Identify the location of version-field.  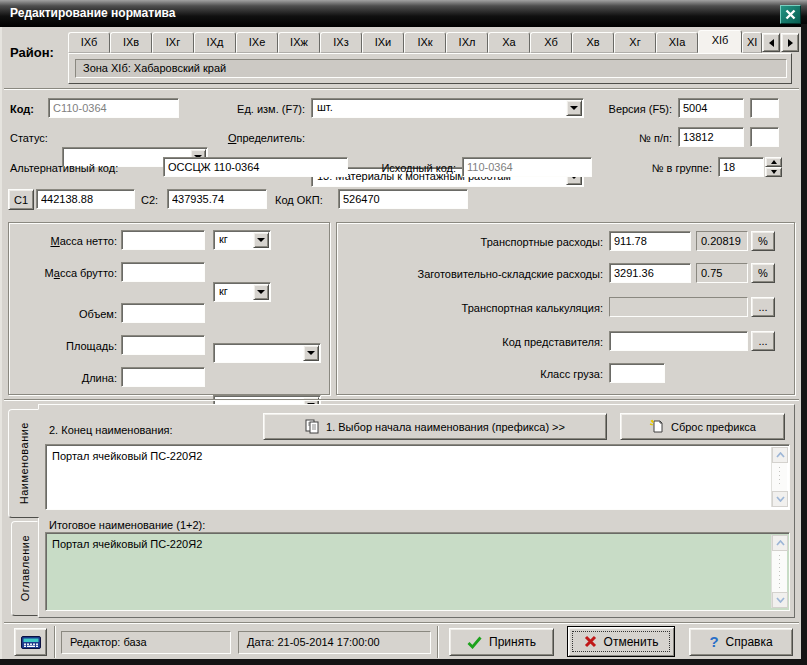
(711, 108).